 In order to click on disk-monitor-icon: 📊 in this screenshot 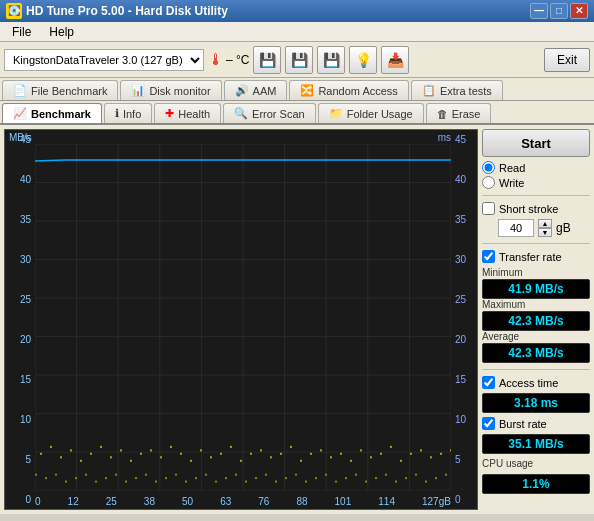, I will do `click(138, 90)`.